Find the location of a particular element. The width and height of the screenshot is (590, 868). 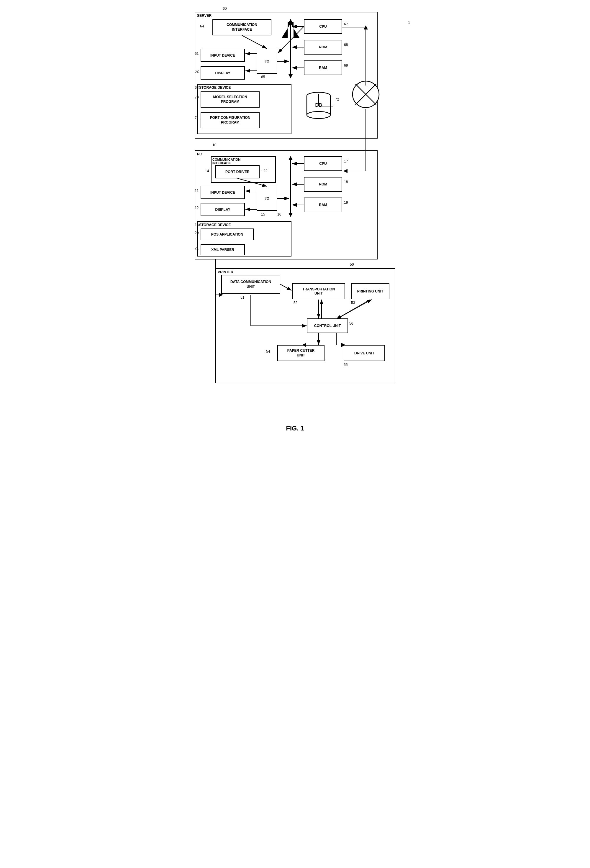

printer-paper-cutter-box: PAPER CUTTERUNIT is located at coordinates (301, 353).